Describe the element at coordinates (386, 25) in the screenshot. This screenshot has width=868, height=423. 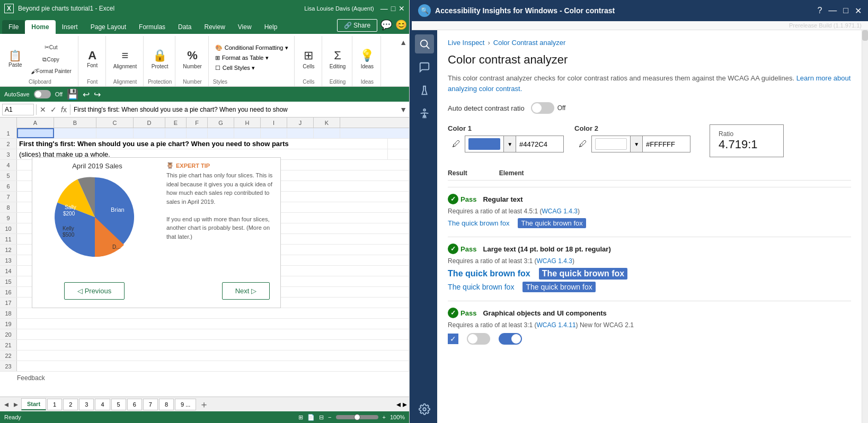
I see `comments-btn: 💬` at that location.